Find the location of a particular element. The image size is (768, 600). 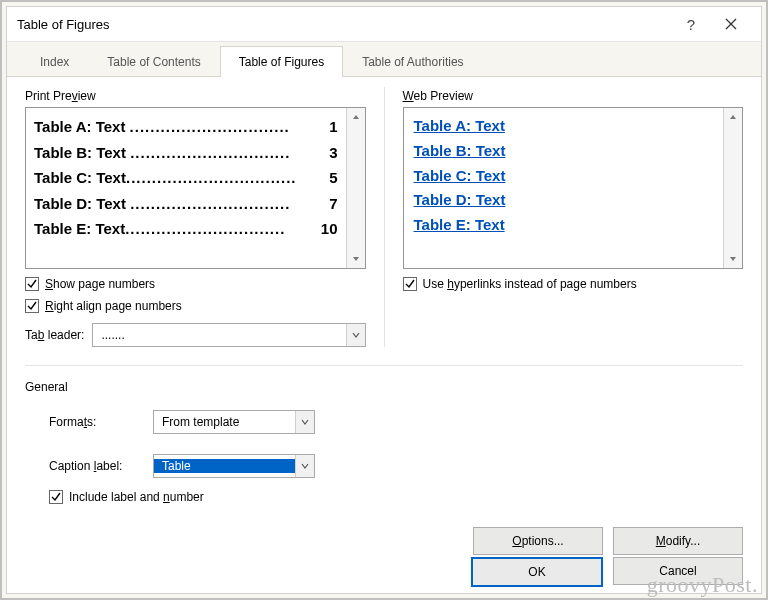

include-label-checkbox: Include label and number is located at coordinates (396, 497).